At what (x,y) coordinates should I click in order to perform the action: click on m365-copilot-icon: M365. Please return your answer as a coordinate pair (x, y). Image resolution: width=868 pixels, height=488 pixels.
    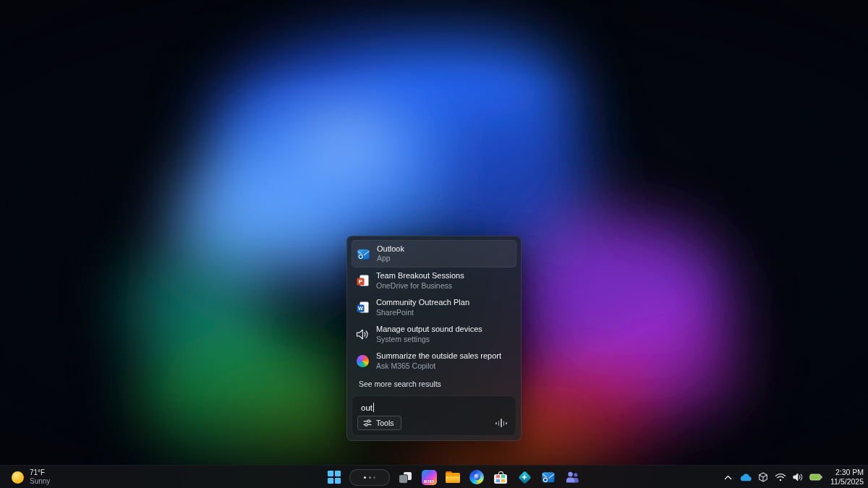
    Looking at the image, I should click on (430, 477).